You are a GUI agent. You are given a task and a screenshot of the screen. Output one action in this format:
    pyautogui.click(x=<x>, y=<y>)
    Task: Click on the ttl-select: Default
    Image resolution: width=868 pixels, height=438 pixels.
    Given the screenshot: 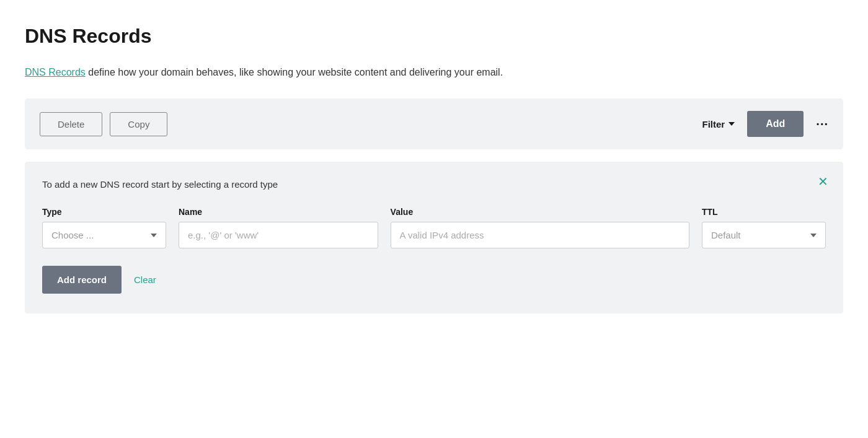 What is the action you would take?
    pyautogui.click(x=764, y=235)
    